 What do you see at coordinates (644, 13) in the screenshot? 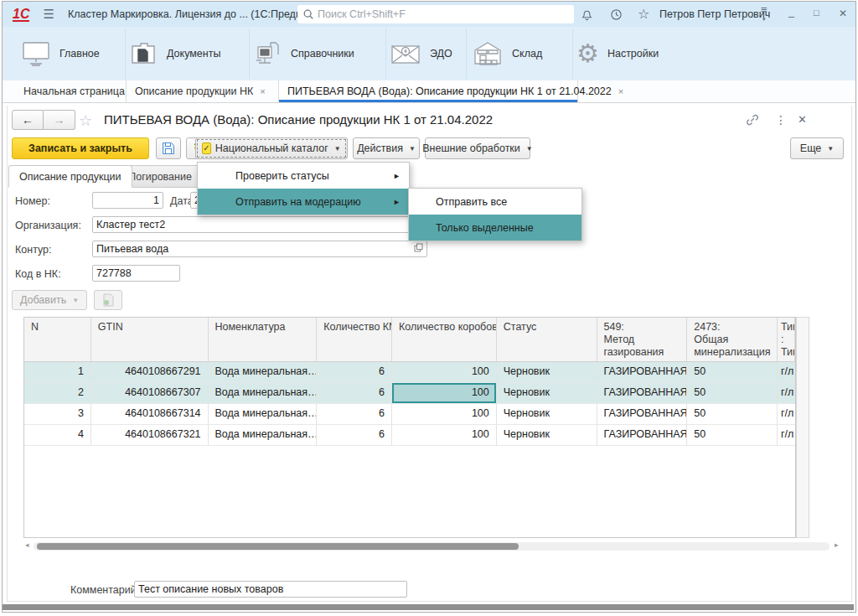
I see `favorites-star-icon: ☆` at bounding box center [644, 13].